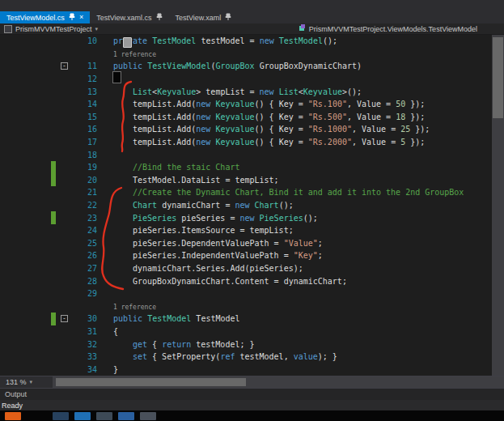 Image resolution: width=504 pixels, height=421 pixels. What do you see at coordinates (323, 92) in the screenshot?
I see `token: Keyvalue` at bounding box center [323, 92].